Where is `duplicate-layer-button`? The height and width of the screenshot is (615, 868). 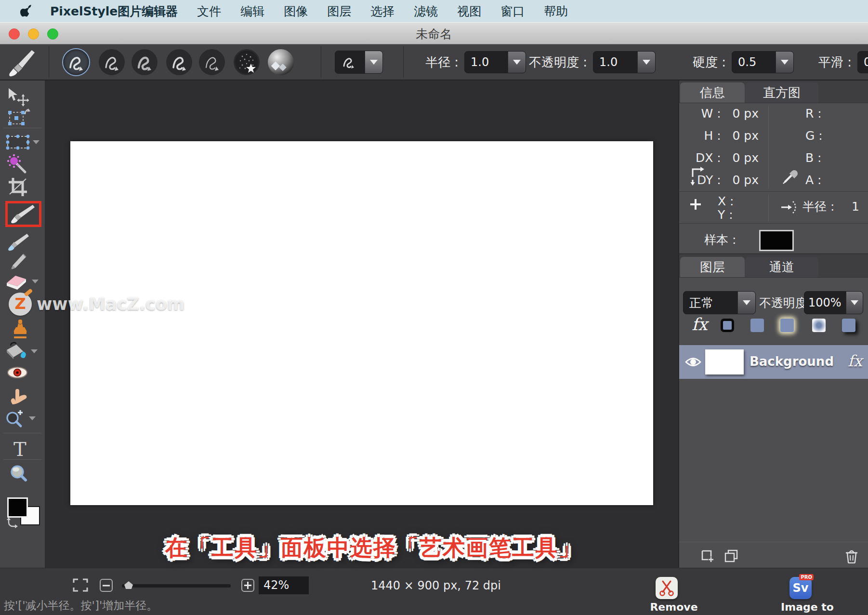 duplicate-layer-button is located at coordinates (731, 556).